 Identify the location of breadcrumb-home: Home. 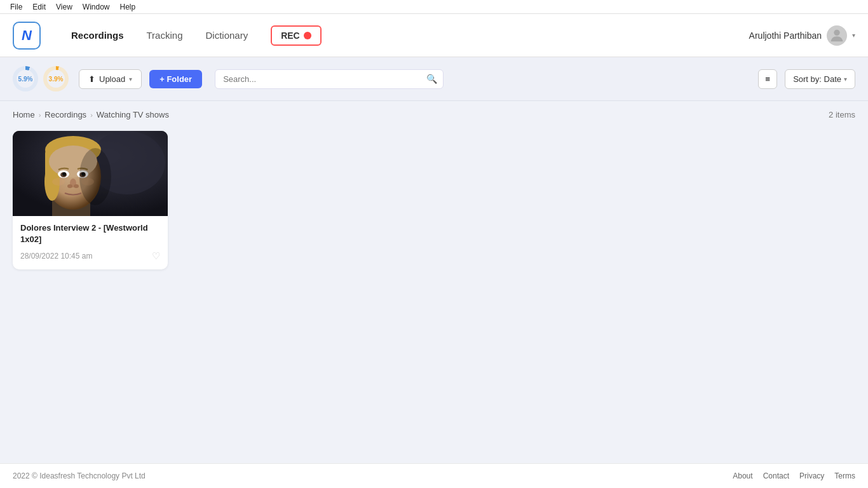
(24, 114).